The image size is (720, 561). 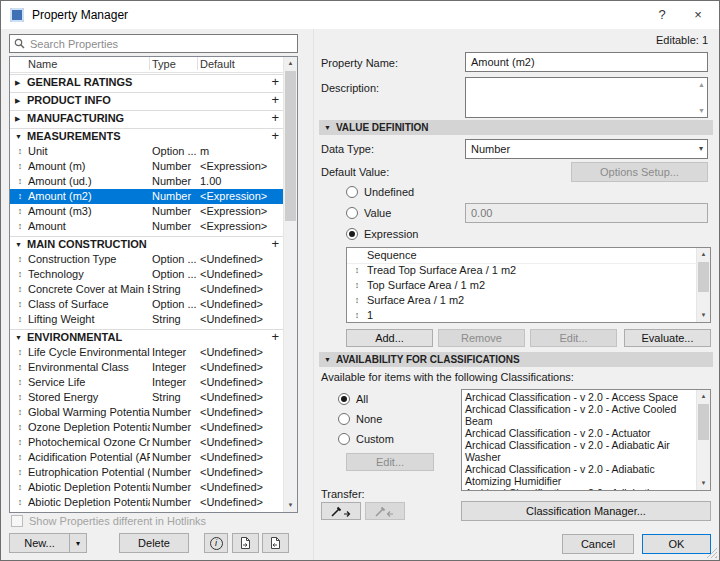 What do you see at coordinates (586, 149) in the screenshot?
I see `data-type-select: Number ▾` at bounding box center [586, 149].